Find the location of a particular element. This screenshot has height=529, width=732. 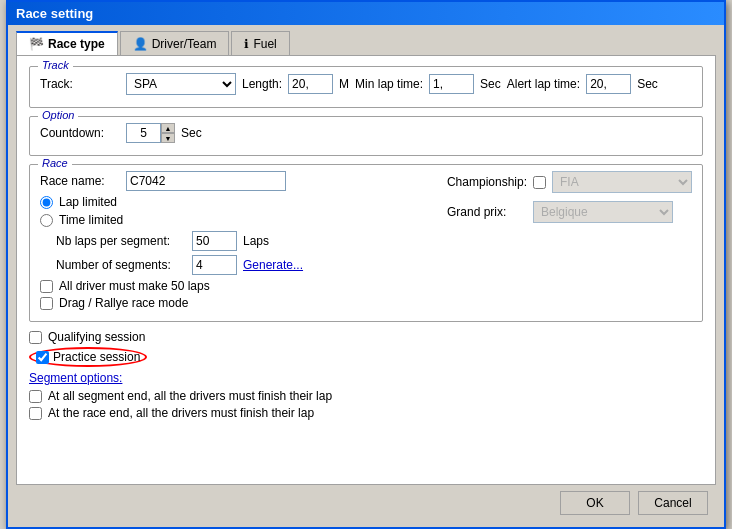

driver-team-tab-label: Driver/Team is located at coordinates (184, 44).